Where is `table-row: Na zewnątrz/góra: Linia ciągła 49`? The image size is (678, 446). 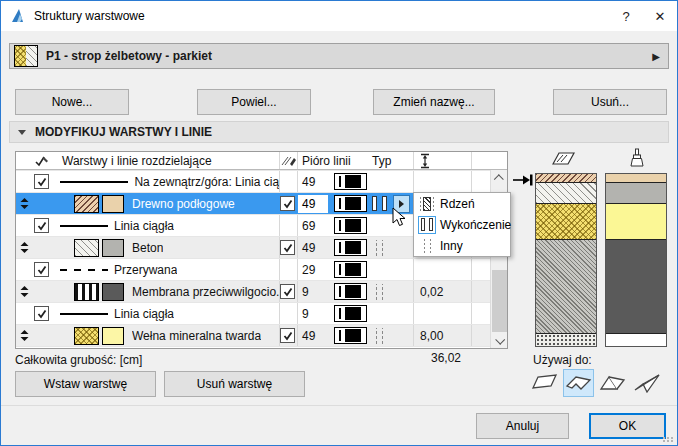 table-row: Na zewnątrz/góra: Linia ciągła 49 is located at coordinates (262, 181).